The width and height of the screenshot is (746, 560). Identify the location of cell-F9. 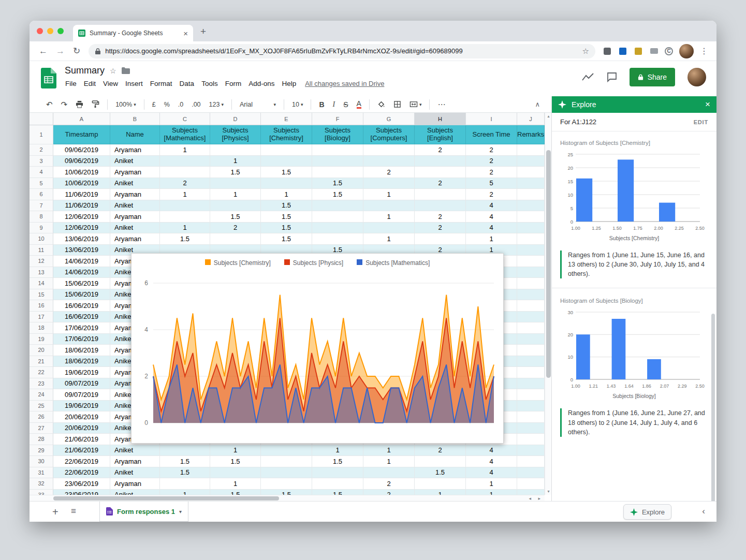
(338, 228).